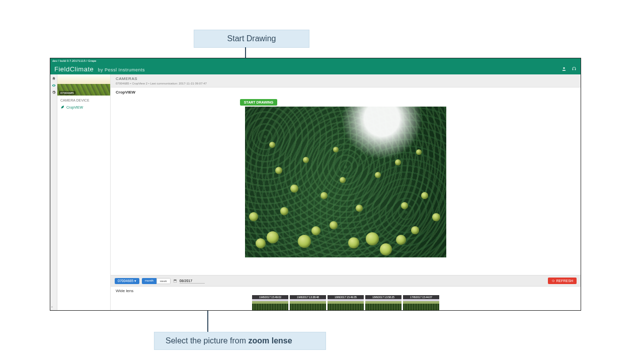 Image resolution: width=644 pixels, height=362 pixels. I want to click on brand-logo: FieldClimate by Pessl Instruments, so click(100, 69).